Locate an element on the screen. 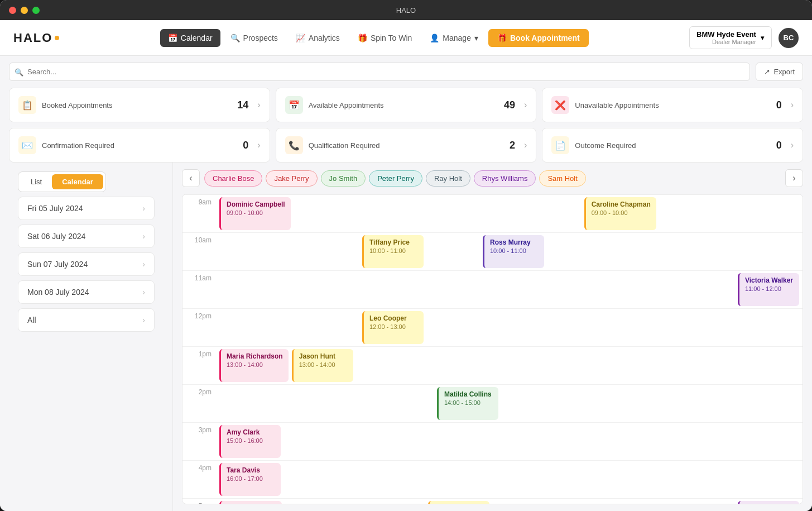  left-sidebar: List Calendar Fri 05 July 2024 › Sat 06 … is located at coordinates (87, 337).